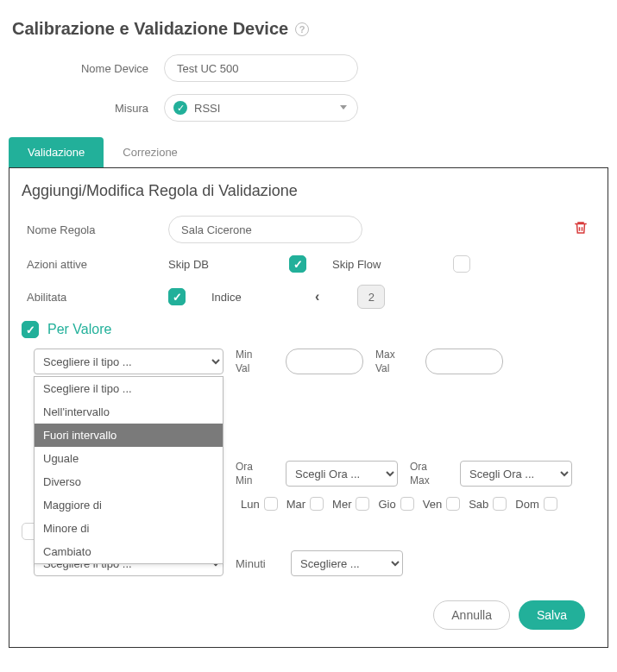  What do you see at coordinates (429, 467) in the screenshot?
I see `ora-max-label-1: Ora` at bounding box center [429, 467].